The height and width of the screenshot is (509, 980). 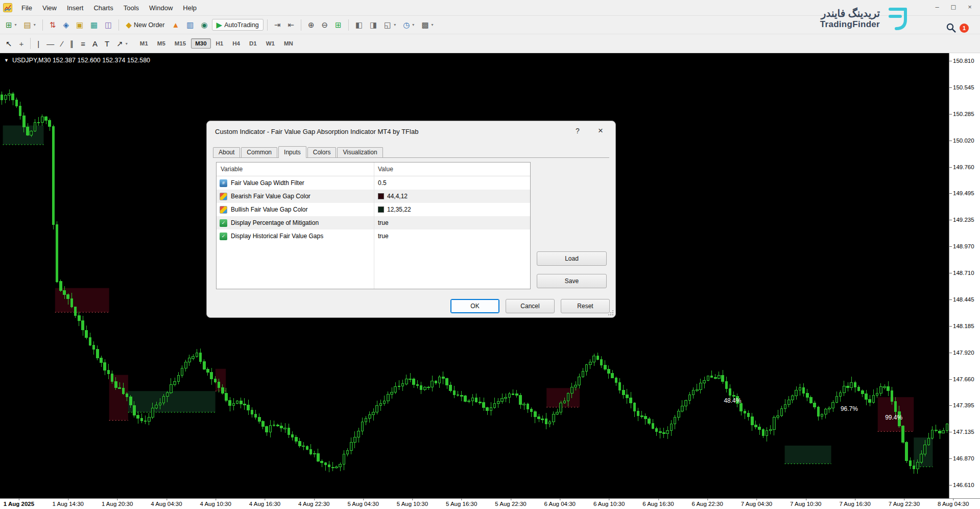 What do you see at coordinates (161, 43) in the screenshot?
I see `timeframe-m5-button: M5` at bounding box center [161, 43].